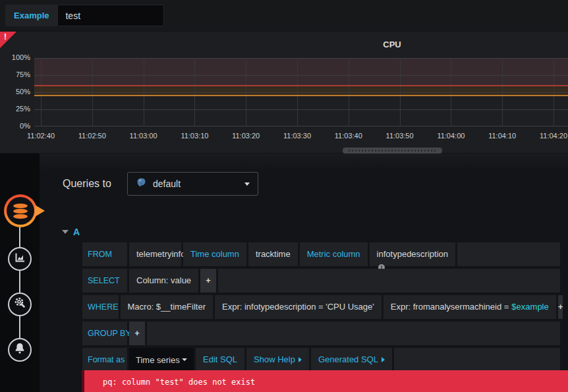 Image resolution: width=568 pixels, height=392 pixels. What do you see at coordinates (20, 304) in the screenshot?
I see `sidebar-item-general` at bounding box center [20, 304].